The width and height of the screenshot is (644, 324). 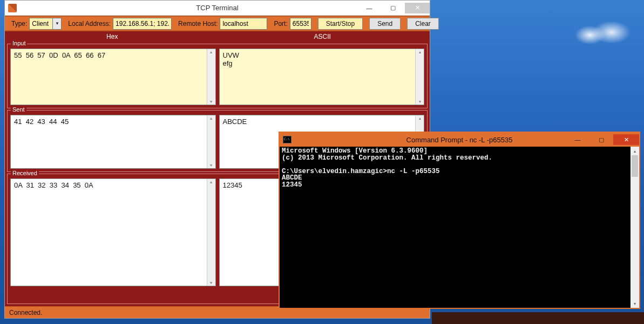 What do you see at coordinates (217, 24) in the screenshot?
I see `tcp-toolbar: Type: ▼ Local Address: Remote Host: Port…` at bounding box center [217, 24].